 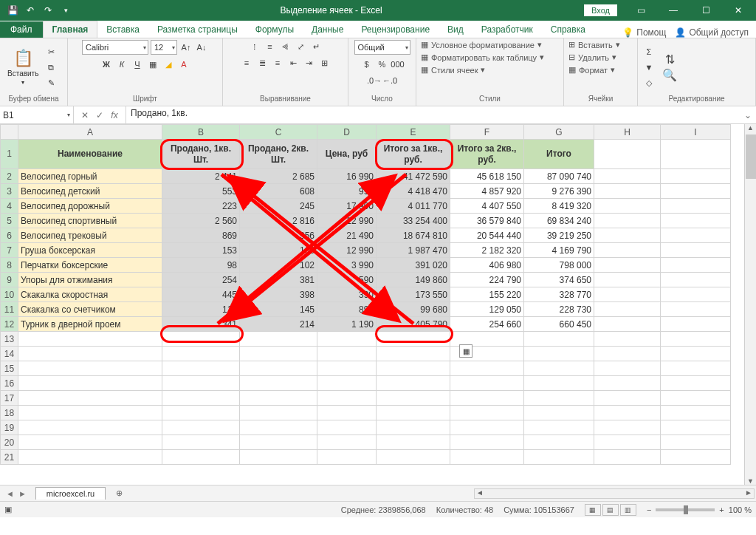 I want to click on cell: 99 680, so click(x=413, y=310).